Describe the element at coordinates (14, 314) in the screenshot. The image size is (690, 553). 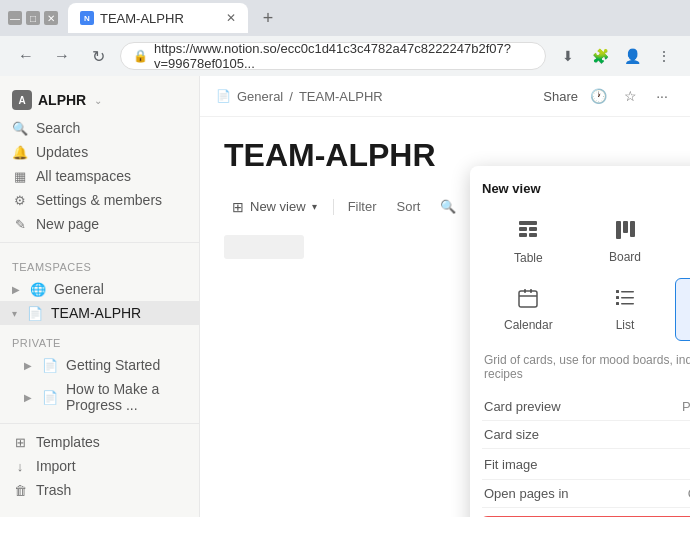
I see `team-alphr-arrow: ▾` at that location.